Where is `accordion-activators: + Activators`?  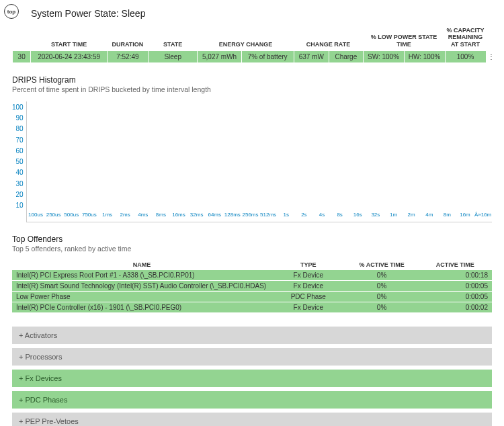
accordion-activators: + Activators is located at coordinates (252, 335).